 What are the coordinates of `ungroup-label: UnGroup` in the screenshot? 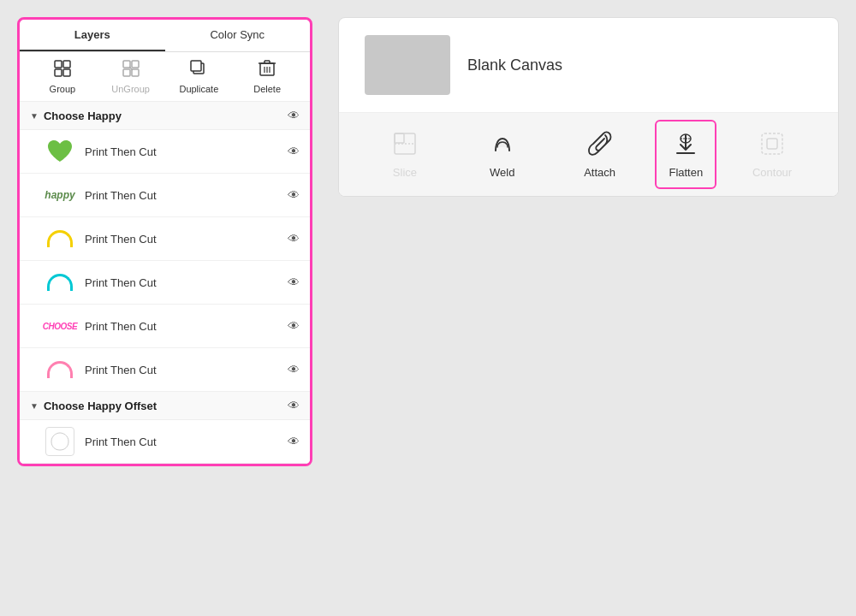 It's located at (130, 89).